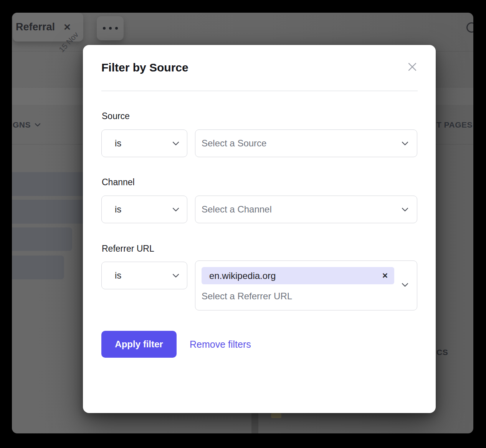 Image resolution: width=486 pixels, height=448 pixels. Describe the element at coordinates (302, 143) in the screenshot. I see `source-placeholder: Select a Source` at that location.